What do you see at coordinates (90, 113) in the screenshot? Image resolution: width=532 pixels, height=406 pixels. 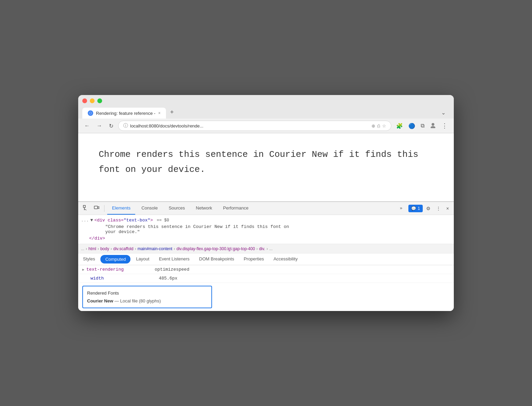 I see `chrome-logo-icon` at bounding box center [90, 113].